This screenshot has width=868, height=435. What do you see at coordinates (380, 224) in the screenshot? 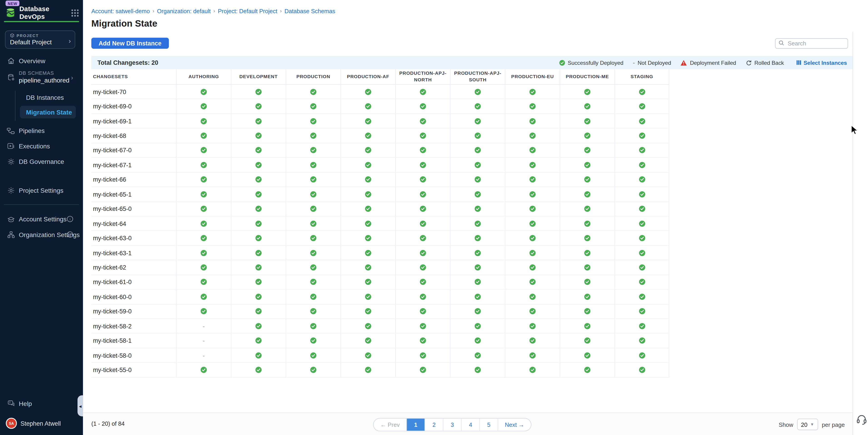
I see `table-row: my-ticket-64` at bounding box center [380, 224].